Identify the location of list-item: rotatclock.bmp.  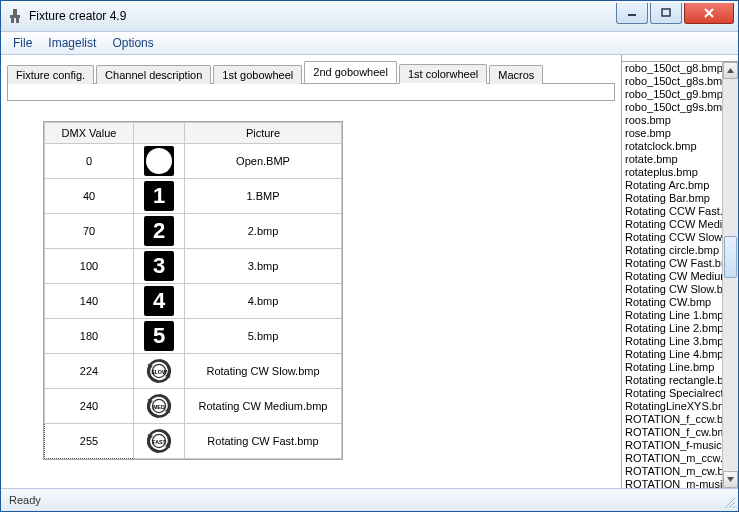
(672, 146).